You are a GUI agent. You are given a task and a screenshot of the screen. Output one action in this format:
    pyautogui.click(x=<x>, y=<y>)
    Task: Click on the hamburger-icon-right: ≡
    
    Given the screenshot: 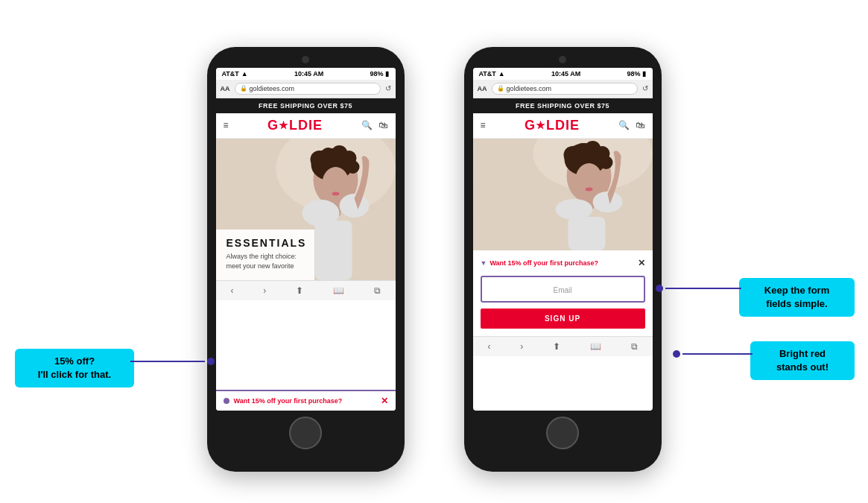 What is the action you would take?
    pyautogui.click(x=483, y=125)
    